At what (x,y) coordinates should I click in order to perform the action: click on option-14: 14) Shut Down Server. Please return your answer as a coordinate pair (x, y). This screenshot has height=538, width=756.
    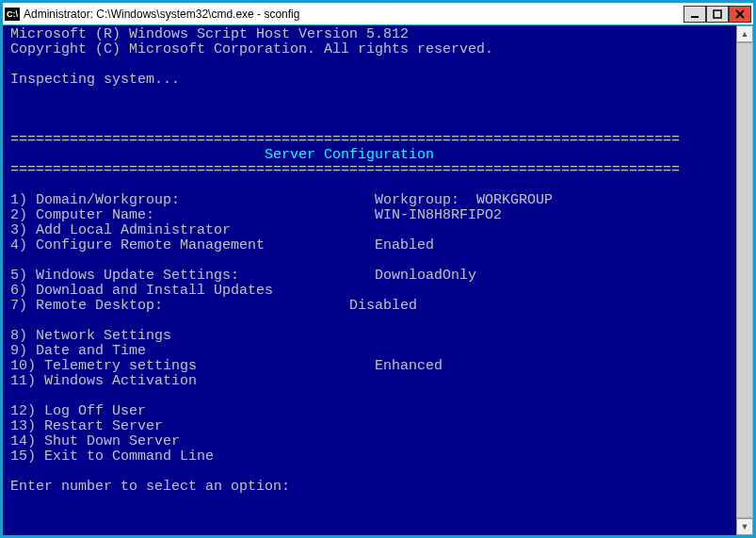
    Looking at the image, I should click on (192, 441).